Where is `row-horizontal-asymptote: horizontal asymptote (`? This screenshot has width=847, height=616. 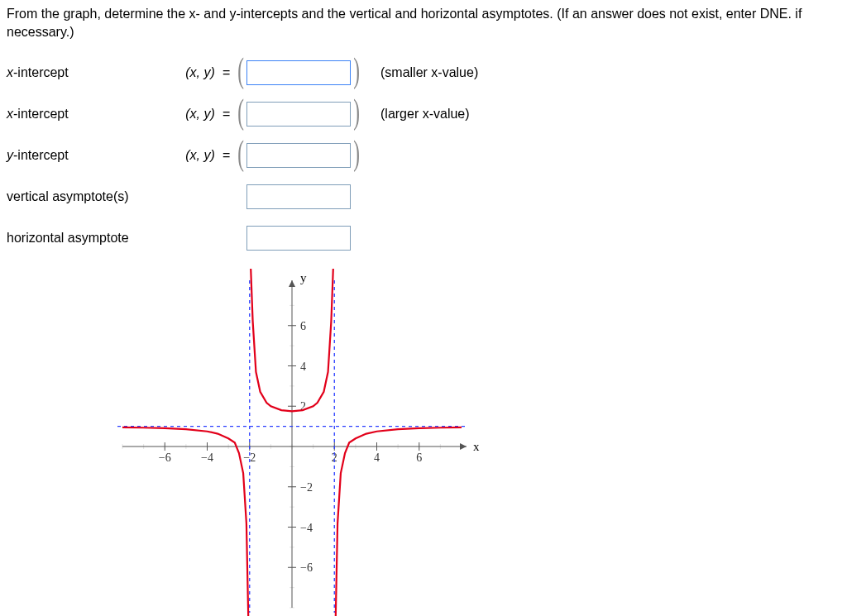 row-horizontal-asymptote: horizontal asymptote ( is located at coordinates (424, 238).